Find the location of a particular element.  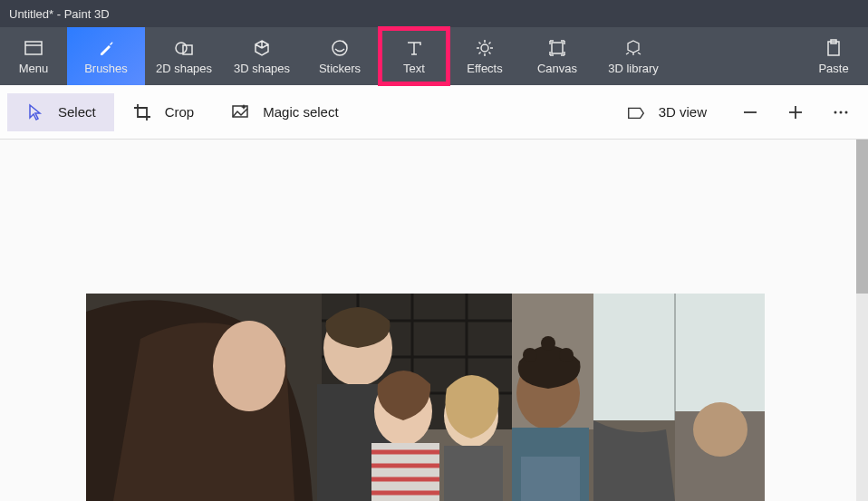

crop-label: Crop is located at coordinates (179, 112).